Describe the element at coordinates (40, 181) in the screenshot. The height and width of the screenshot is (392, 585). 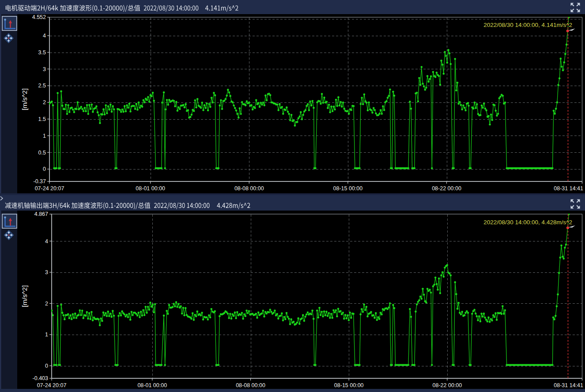
I see `svg-text: -0.37` at that location.